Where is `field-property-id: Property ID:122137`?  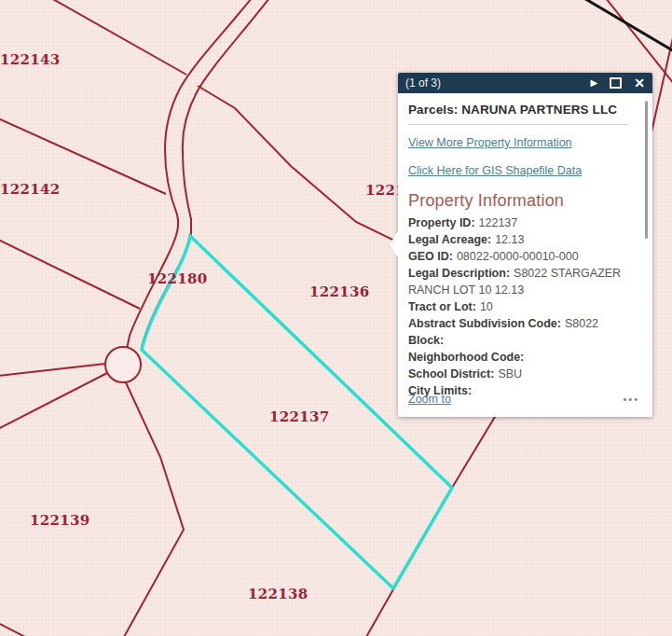
field-property-id: Property ID:122137 is located at coordinates (518, 223).